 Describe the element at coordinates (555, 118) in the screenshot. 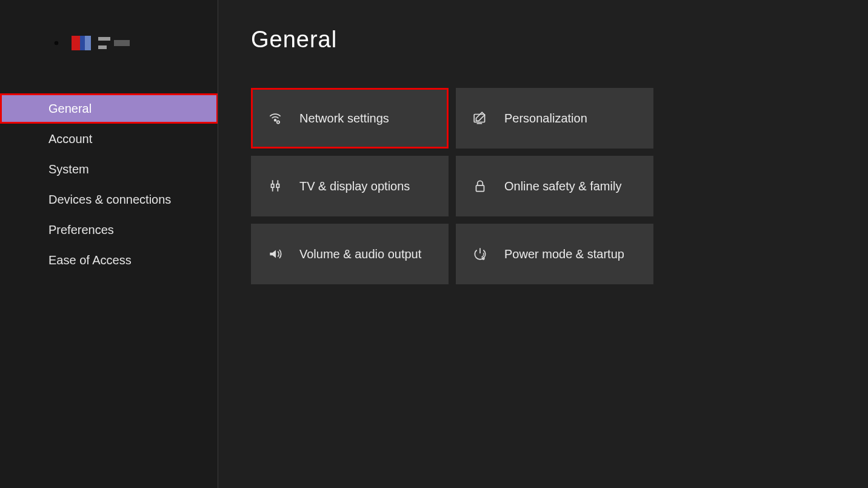

I see `tile-personalization: Personalization` at that location.